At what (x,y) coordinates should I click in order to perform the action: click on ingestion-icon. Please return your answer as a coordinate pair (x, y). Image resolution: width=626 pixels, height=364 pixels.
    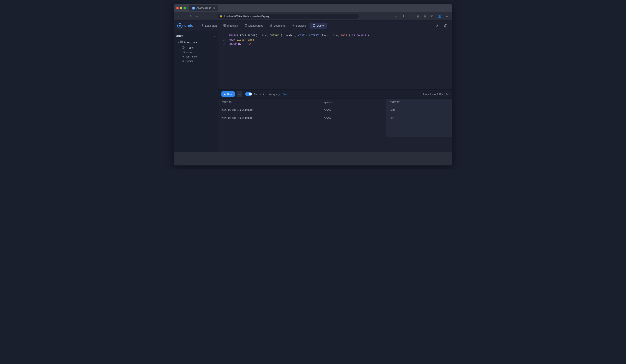
    Looking at the image, I should click on (225, 26).